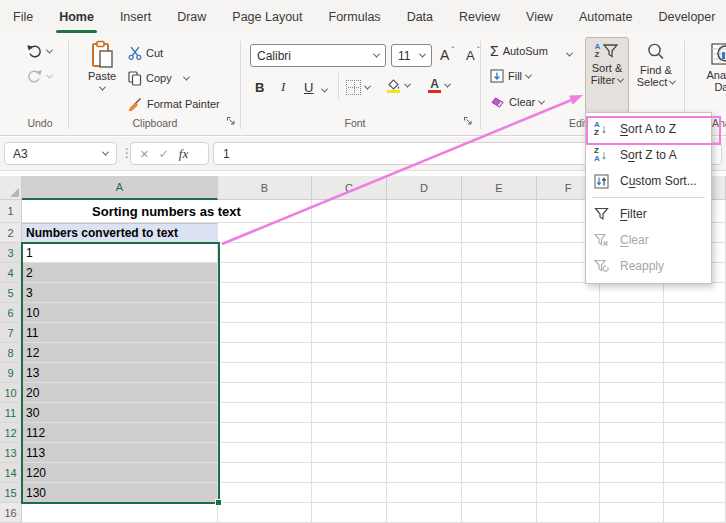  I want to click on grow-font-button: Aˆ, so click(447, 55).